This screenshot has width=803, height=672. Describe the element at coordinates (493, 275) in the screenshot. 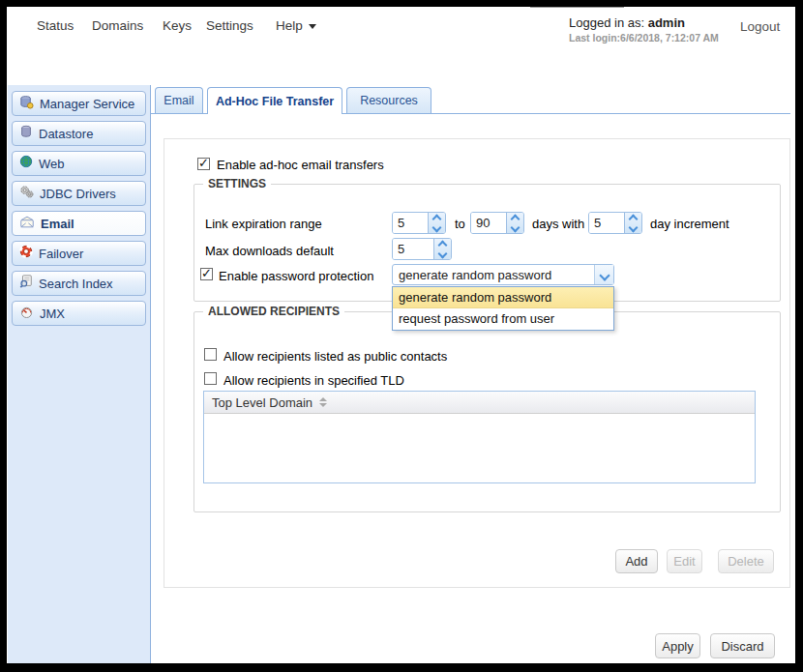

I see `password-mode-selected-value: generate random password` at that location.